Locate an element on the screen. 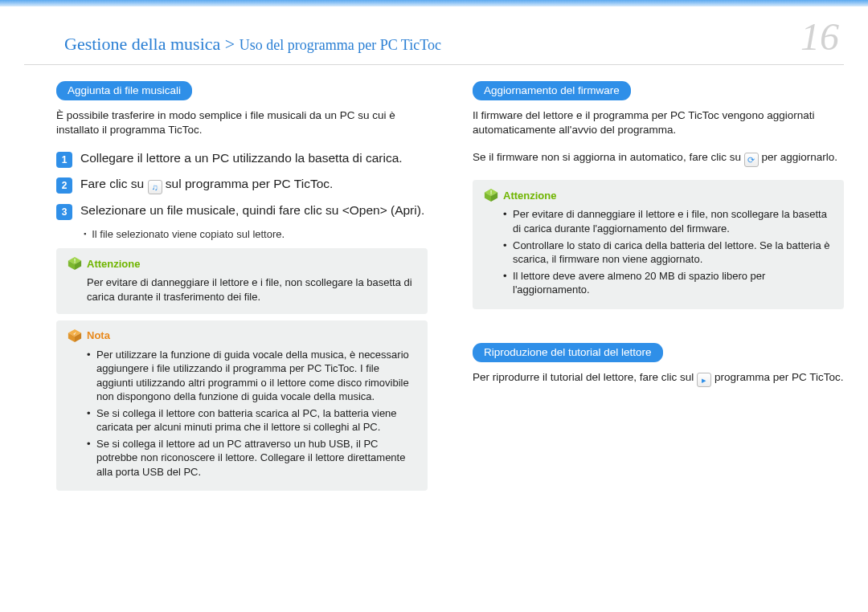  music-note-icon: ♫ is located at coordinates (155, 187).